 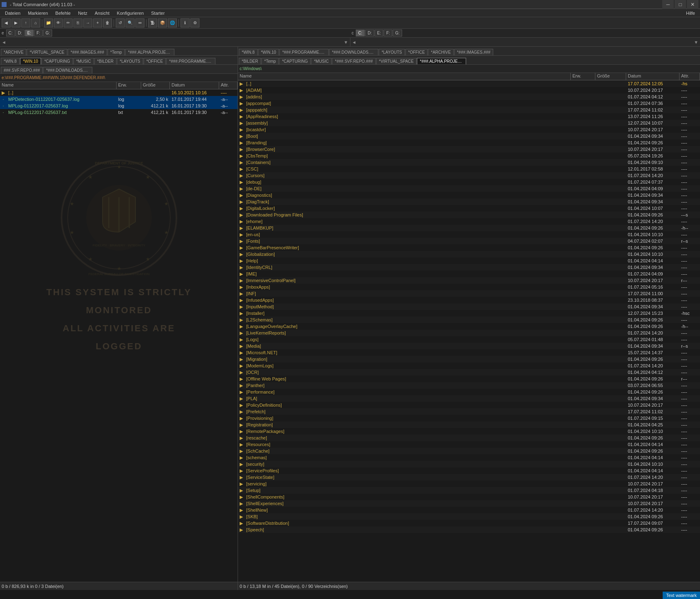 I want to click on right-file-row: ▶ [Registration] 01.04.2024 04:25 ----, so click(x=469, y=425).